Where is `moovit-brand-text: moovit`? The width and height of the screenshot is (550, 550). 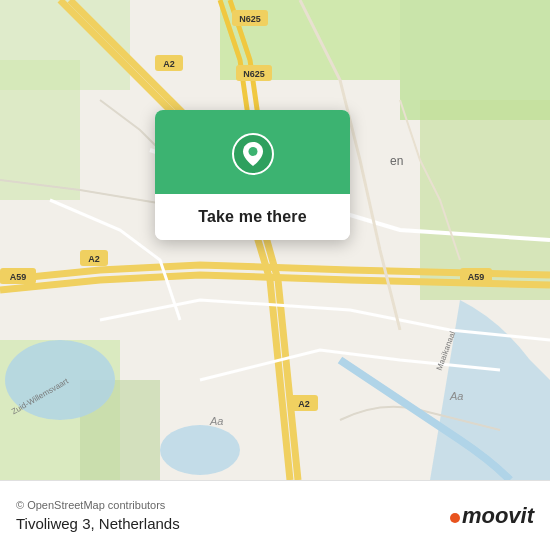 moovit-brand-text: moovit is located at coordinates (492, 516).